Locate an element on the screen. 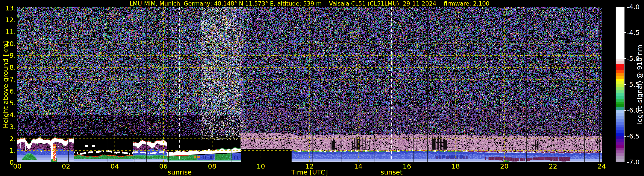 The width and height of the screenshot is (644, 176). x-tick-label: 14 is located at coordinates (358, 166).